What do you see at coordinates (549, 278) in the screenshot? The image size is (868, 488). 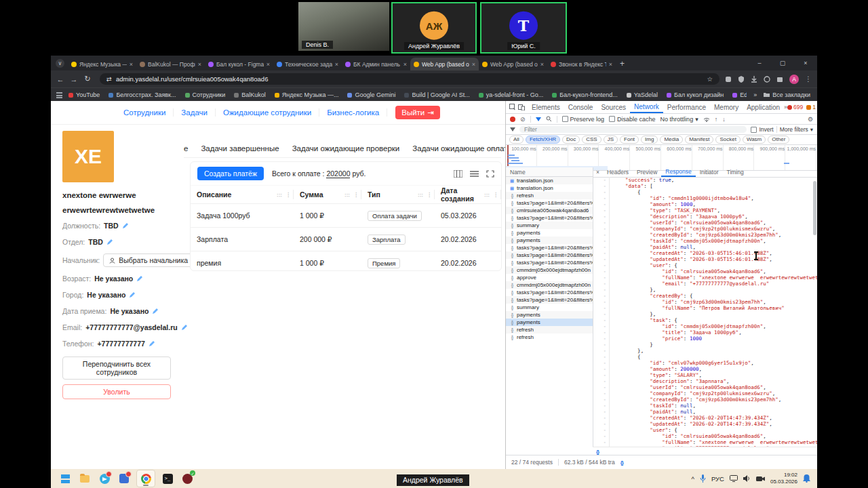 I see `request-row: {} approve` at bounding box center [549, 278].